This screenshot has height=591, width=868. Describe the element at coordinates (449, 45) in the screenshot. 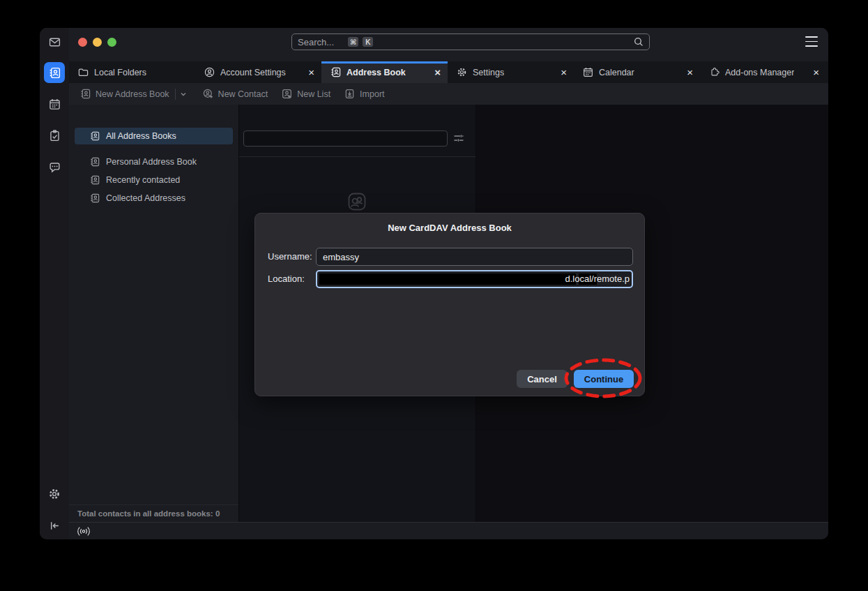

I see `titlebar: ⌘ K` at that location.